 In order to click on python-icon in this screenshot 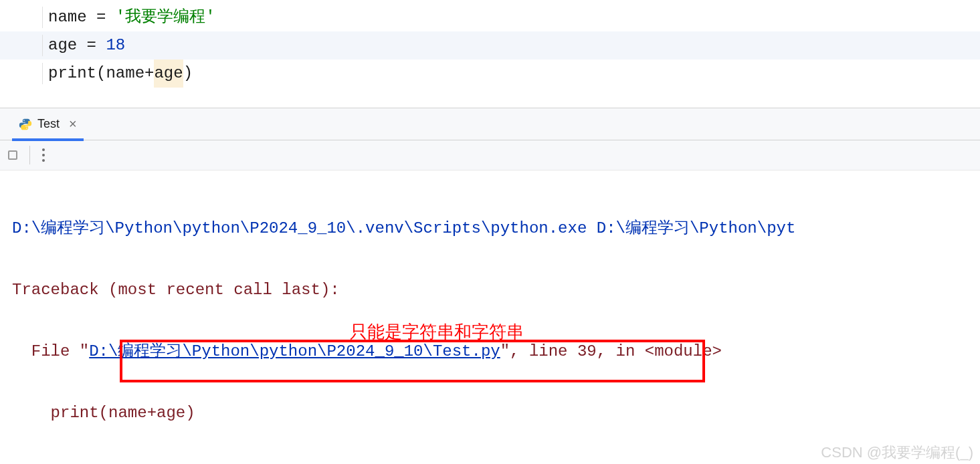, I will do `click(25, 124)`.